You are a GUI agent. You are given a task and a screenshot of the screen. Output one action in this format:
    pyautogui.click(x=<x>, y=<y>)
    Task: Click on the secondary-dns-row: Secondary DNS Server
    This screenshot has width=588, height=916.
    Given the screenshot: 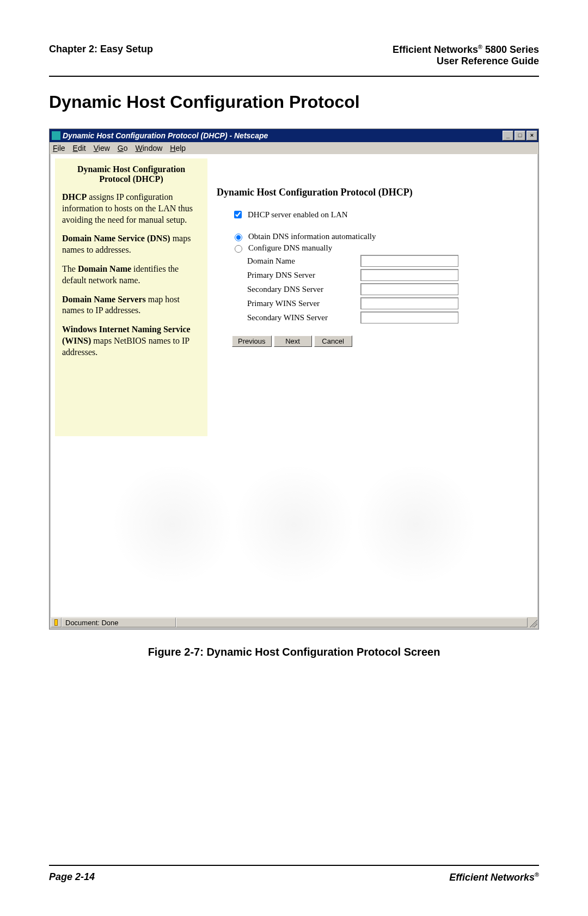 What is the action you would take?
    pyautogui.click(x=390, y=289)
    